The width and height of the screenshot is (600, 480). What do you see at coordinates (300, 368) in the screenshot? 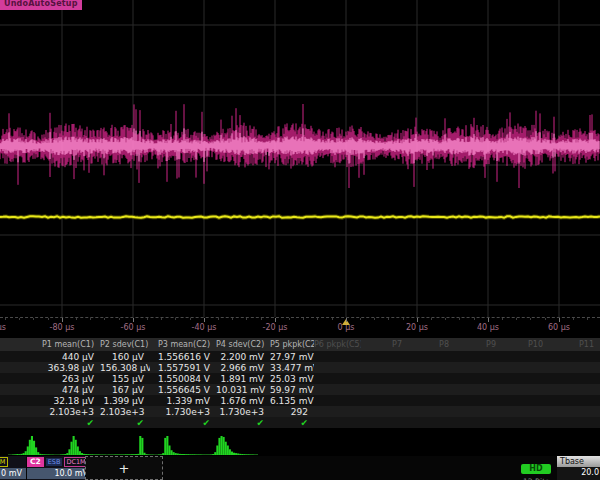
I see `table-row: 363.98 µV156.308 µV1.557591 V2.966 mV33.…` at bounding box center [300, 368].